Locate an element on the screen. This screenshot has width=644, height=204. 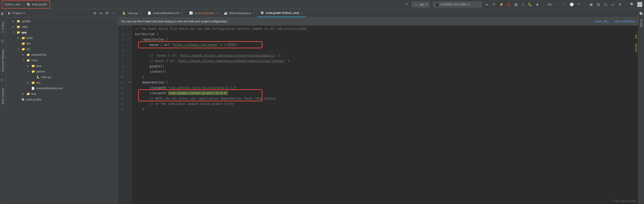
line-number: 15 is located at coordinates (122, 104).